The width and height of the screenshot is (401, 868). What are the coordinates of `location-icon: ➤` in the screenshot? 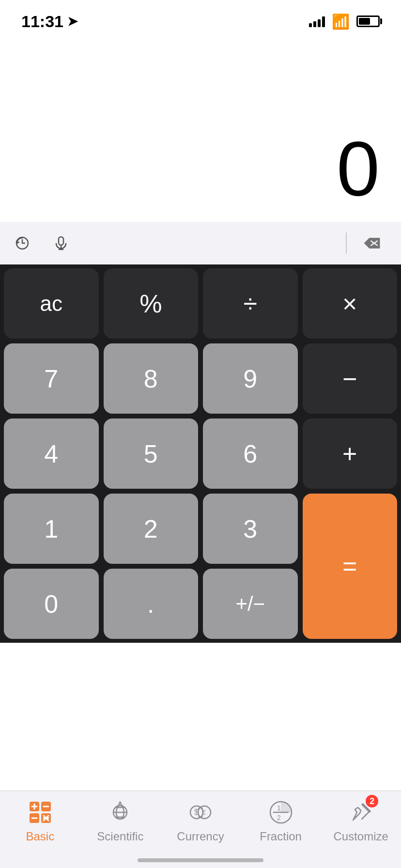 It's located at (73, 21).